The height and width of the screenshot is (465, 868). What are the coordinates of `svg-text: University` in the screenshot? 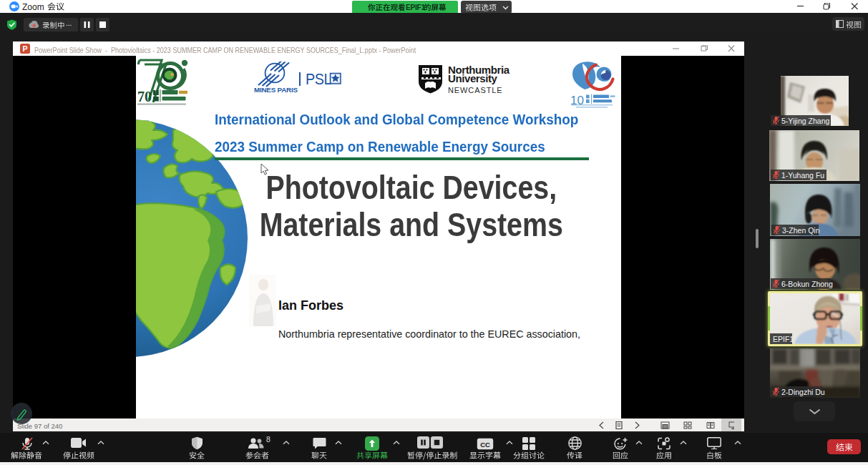 It's located at (473, 79).